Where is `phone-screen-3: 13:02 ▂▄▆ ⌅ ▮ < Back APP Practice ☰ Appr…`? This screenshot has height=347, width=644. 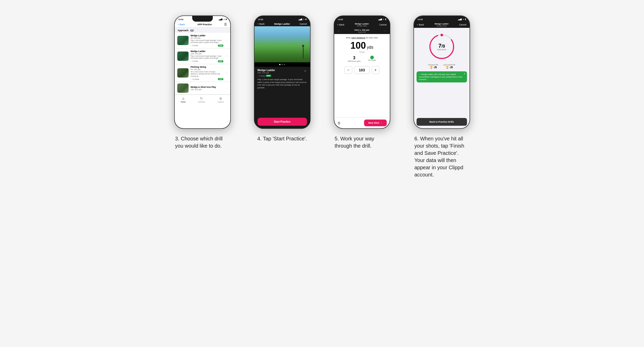
phone-screen-3: 13:02 ▂▄▆ ⌅ ▮ < Back APP Practice ☰ Appr… is located at coordinates (202, 72).